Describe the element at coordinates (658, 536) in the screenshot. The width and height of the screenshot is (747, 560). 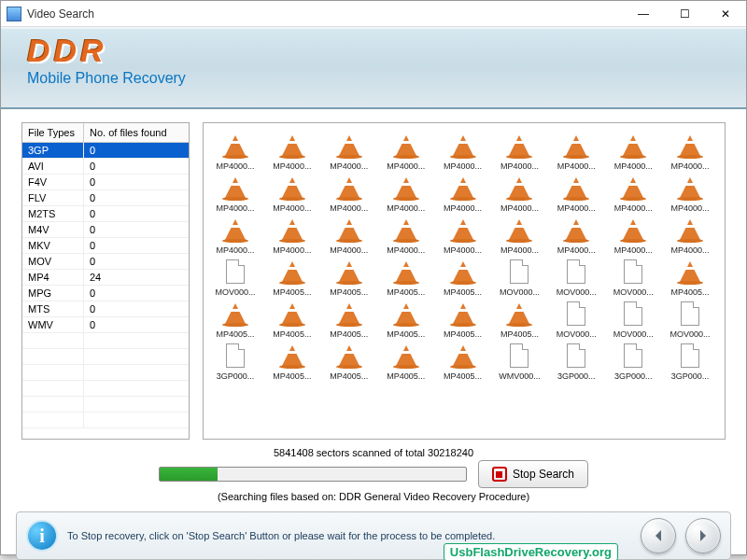
I see `back-button` at that location.